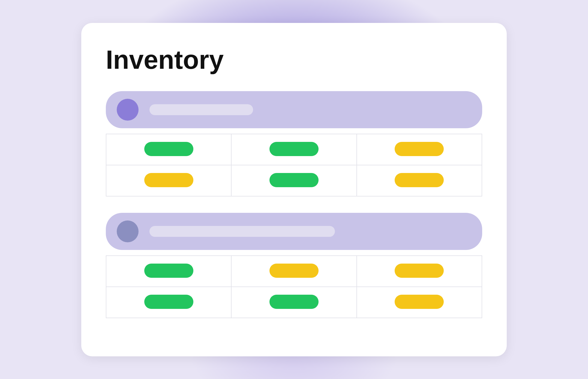 This screenshot has width=588, height=379. I want to click on section-2-header, so click(294, 231).